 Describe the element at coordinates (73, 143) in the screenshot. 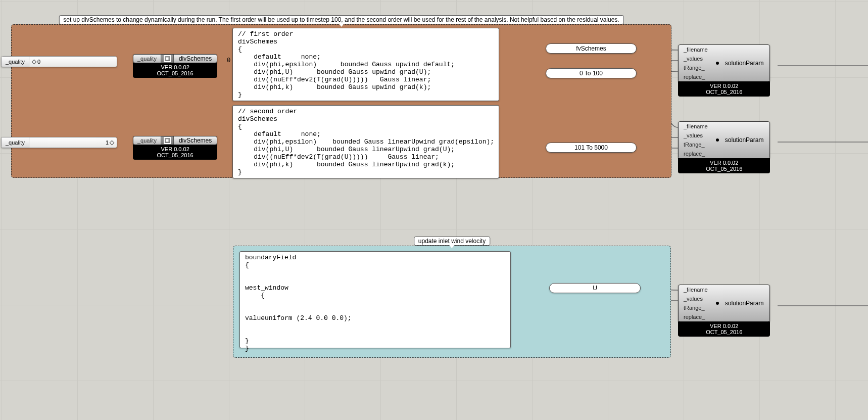

I see `slider-track: 1` at that location.